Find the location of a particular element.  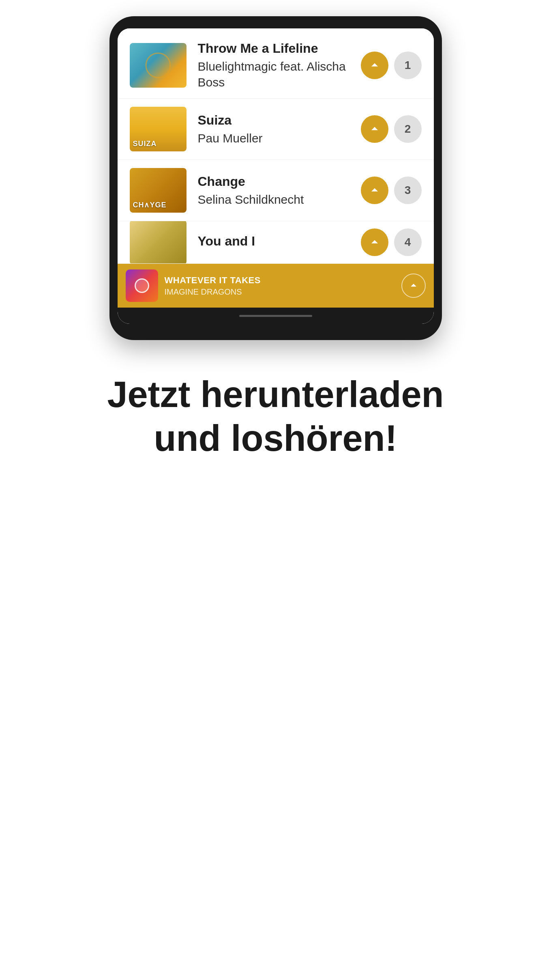

heading-line-2: und loshören! is located at coordinates (276, 438).